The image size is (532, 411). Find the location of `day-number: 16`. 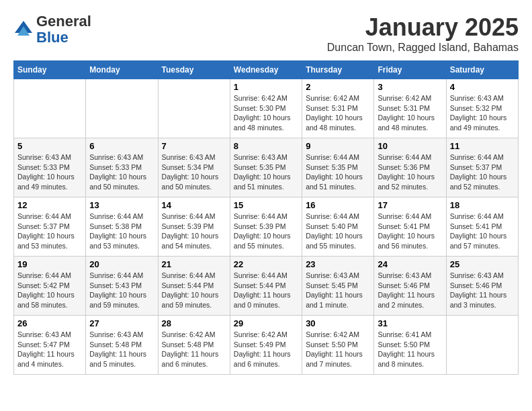

day-number: 16 is located at coordinates (338, 205).